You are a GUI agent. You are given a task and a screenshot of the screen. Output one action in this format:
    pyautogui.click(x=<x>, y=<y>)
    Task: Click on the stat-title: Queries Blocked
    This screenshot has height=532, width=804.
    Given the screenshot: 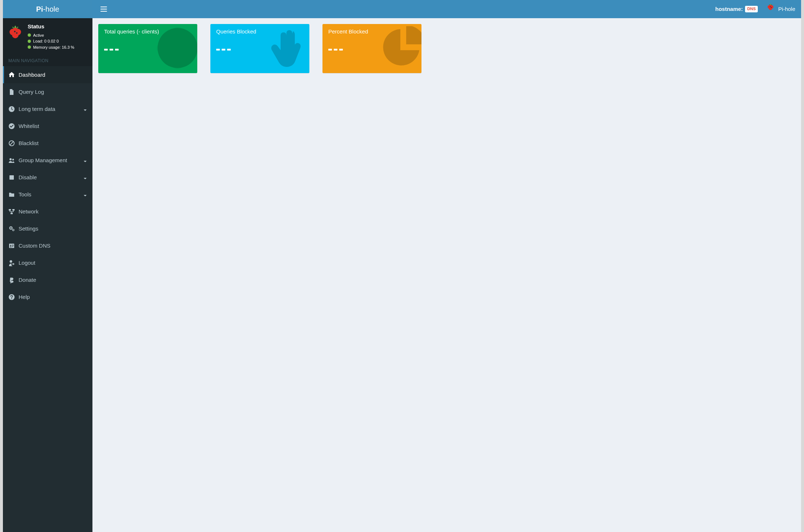 What is the action you would take?
    pyautogui.click(x=260, y=31)
    